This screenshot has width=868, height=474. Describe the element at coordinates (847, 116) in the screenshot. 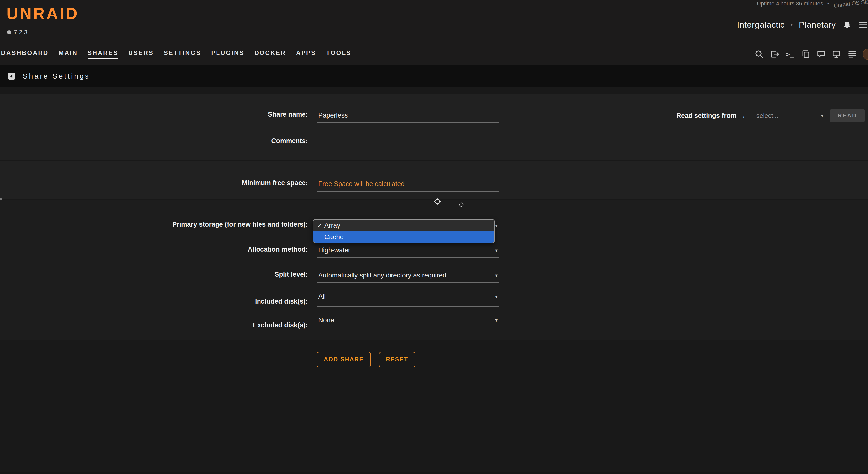

I see `read-button: READ` at that location.